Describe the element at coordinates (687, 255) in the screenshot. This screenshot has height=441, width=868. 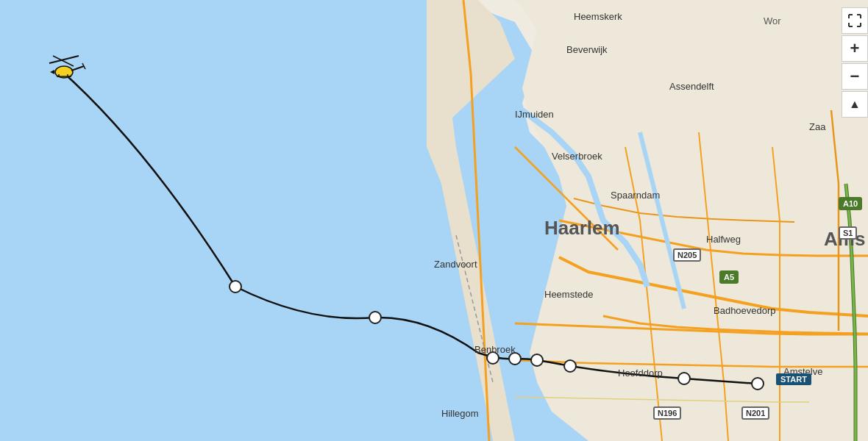
I see `road-n205: N205` at that location.